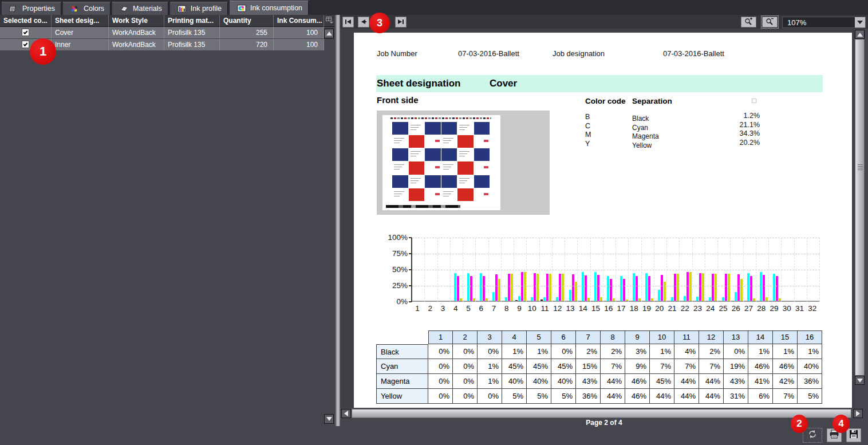 This screenshot has width=868, height=445. I want to click on column-header-1: Sheet desig..., so click(80, 21).